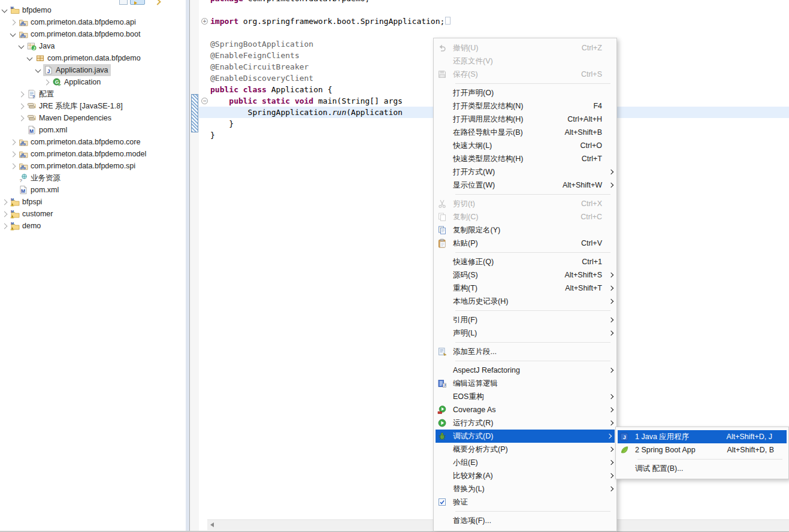  I want to click on menu-item-eos-refactor: EOS重构, so click(525, 397).